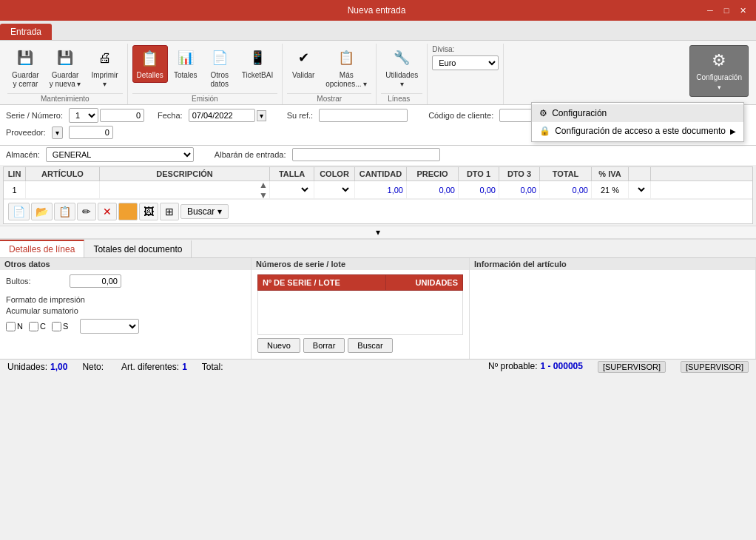 The height and width of the screenshot is (540, 756). Describe the element at coordinates (122, 115) in the screenshot. I see `numero-input` at that location.